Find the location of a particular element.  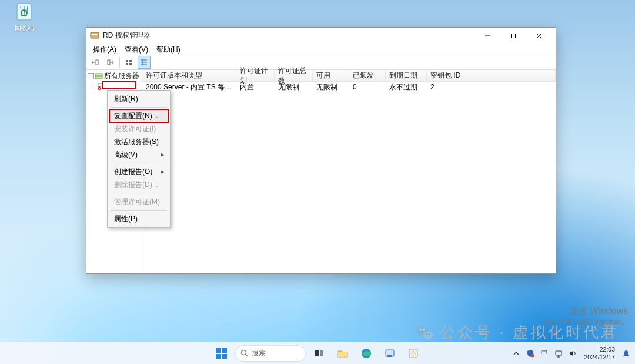

tray-network-icon is located at coordinates (559, 353).